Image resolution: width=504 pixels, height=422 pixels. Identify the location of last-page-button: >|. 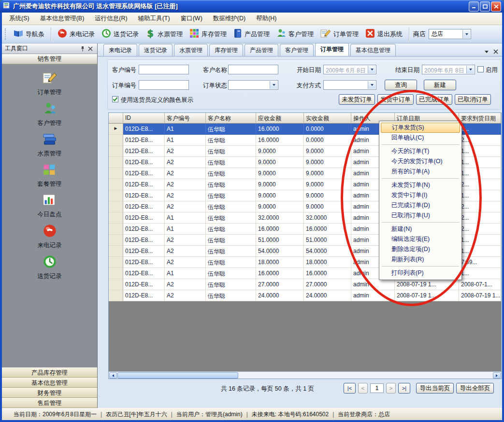
(404, 388).